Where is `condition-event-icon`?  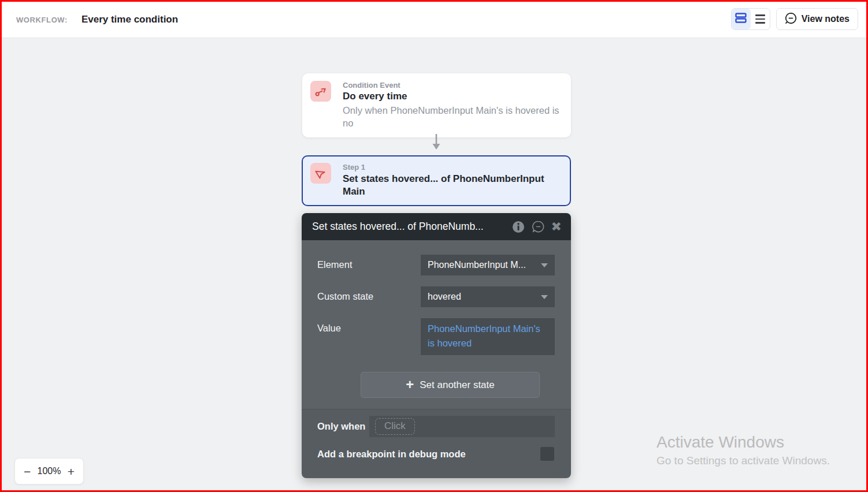
condition-event-icon is located at coordinates (321, 91).